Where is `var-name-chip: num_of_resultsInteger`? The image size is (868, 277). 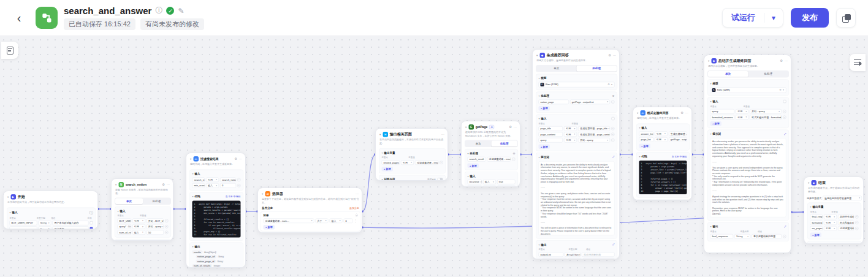 var-name-chip: num_of_resultsInteger is located at coordinates (124, 232).